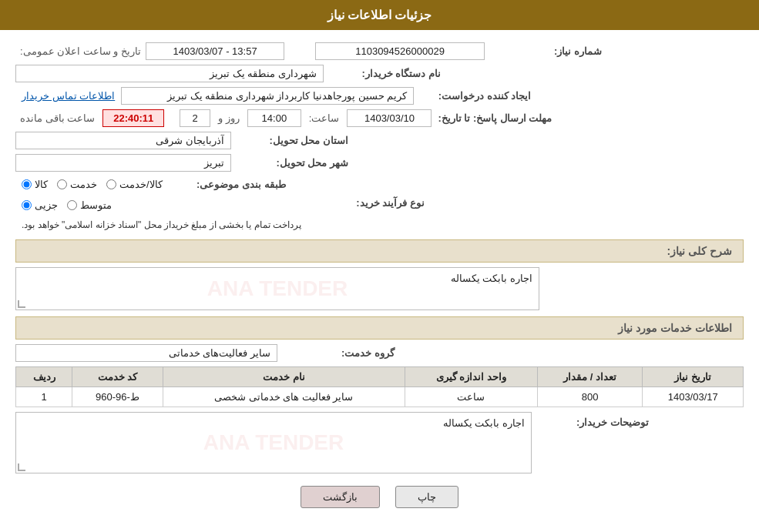 The height and width of the screenshot is (532, 759). I want to click on buyer-desc-row: توضیحات خریدار: اجاره بابکت یکساله ANA T…, so click(379, 443).